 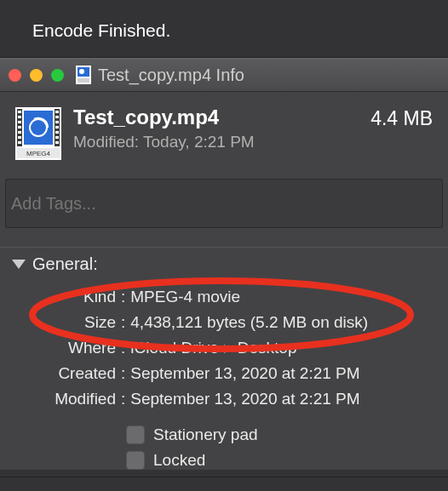 What do you see at coordinates (58, 75) in the screenshot?
I see `window-zoom-button` at bounding box center [58, 75].